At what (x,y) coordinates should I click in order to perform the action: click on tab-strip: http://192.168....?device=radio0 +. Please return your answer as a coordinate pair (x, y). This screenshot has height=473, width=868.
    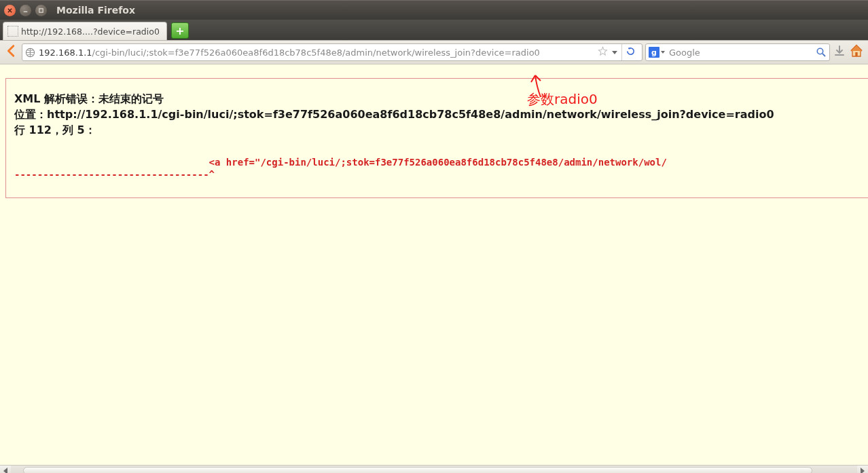
    Looking at the image, I should click on (434, 30).